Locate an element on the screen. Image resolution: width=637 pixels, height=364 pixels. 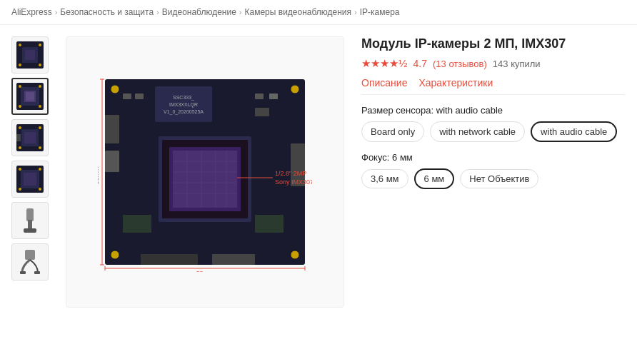
sensor-option-audio-cable: with audio cable is located at coordinates (574, 131).